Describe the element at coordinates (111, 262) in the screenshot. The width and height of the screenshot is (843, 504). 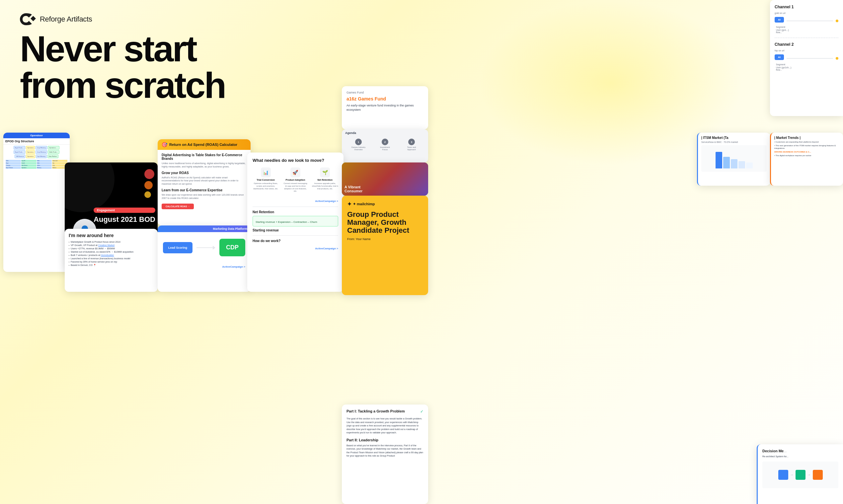
I see `bio-item-7: • Favored by 35% of home service pros on…` at that location.